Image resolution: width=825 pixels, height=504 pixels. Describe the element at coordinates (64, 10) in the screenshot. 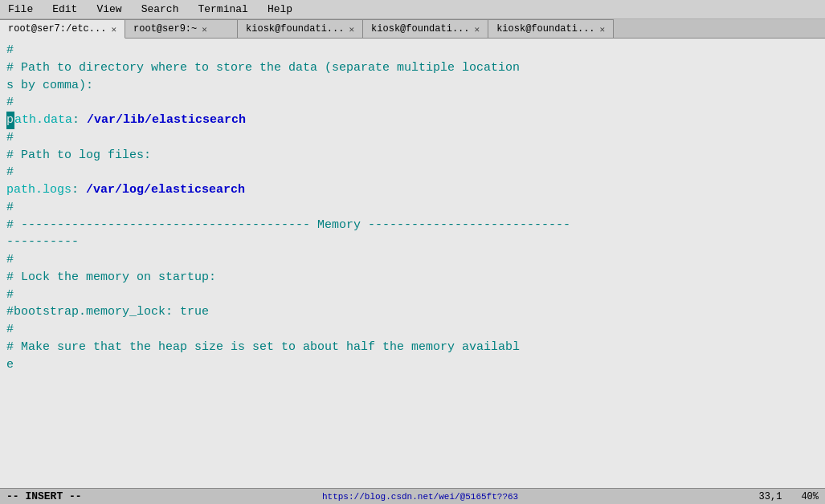

I see `menu-edit: Edit` at that location.